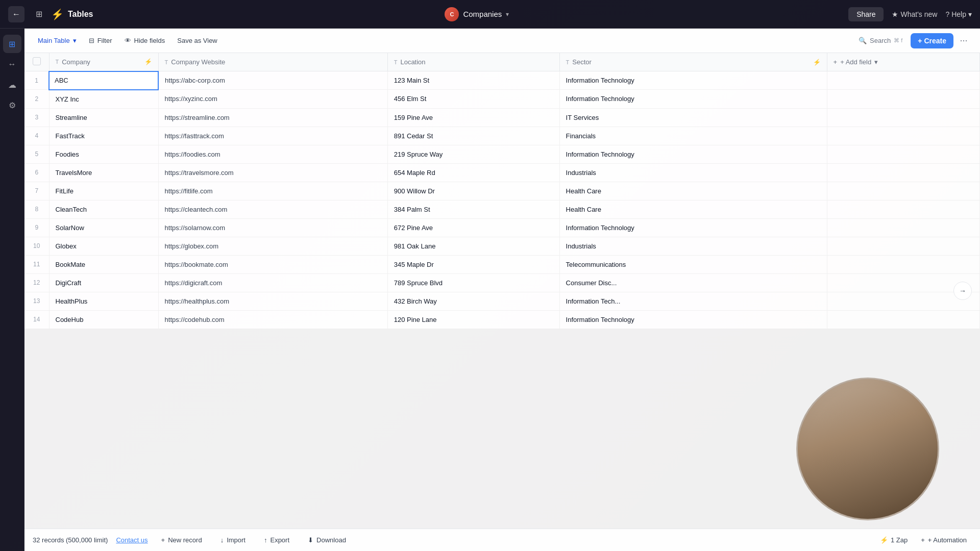 The image size is (980, 551). Describe the element at coordinates (502, 319) in the screenshot. I see `table-row: 14CodeHubhttps://codehub.com120 Pine Lan…` at that location.